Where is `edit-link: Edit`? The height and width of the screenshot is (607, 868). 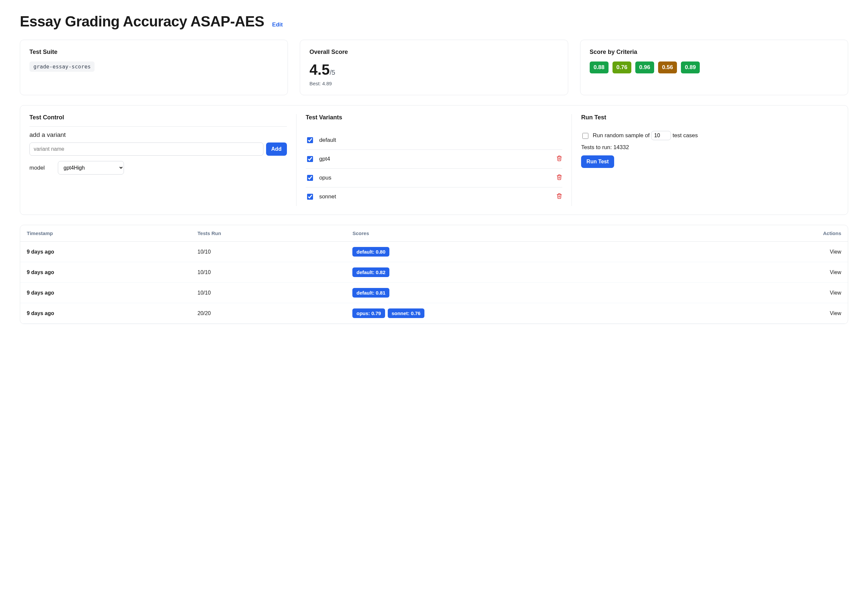
edit-link: Edit is located at coordinates (277, 25).